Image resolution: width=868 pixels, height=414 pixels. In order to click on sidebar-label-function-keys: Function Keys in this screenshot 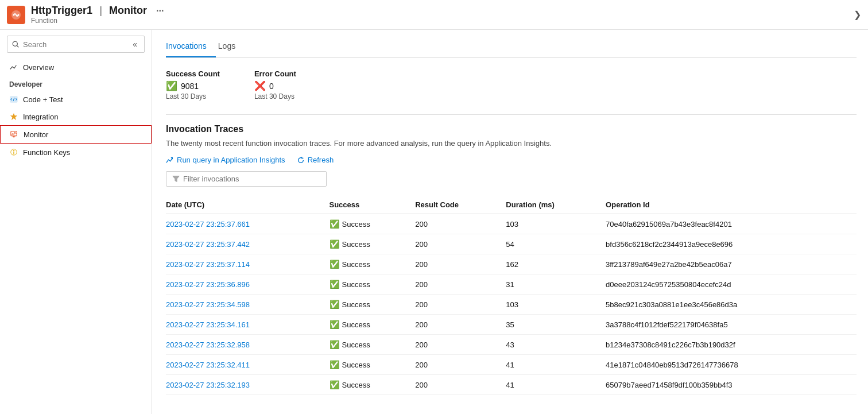, I will do `click(46, 153)`.